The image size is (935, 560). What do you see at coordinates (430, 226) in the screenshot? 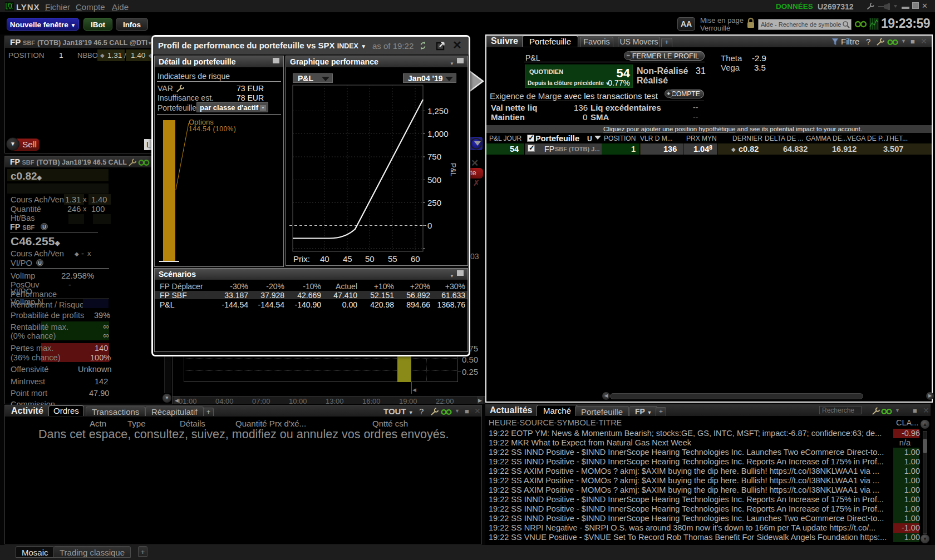
I see `svg-text: 0` at bounding box center [430, 226].